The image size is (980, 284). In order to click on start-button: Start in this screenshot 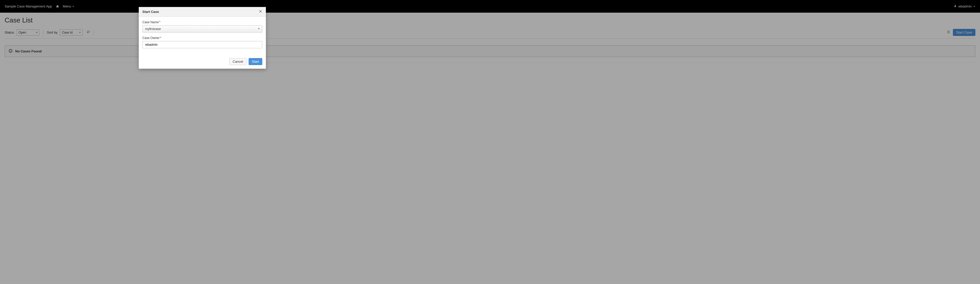, I will do `click(255, 62)`.